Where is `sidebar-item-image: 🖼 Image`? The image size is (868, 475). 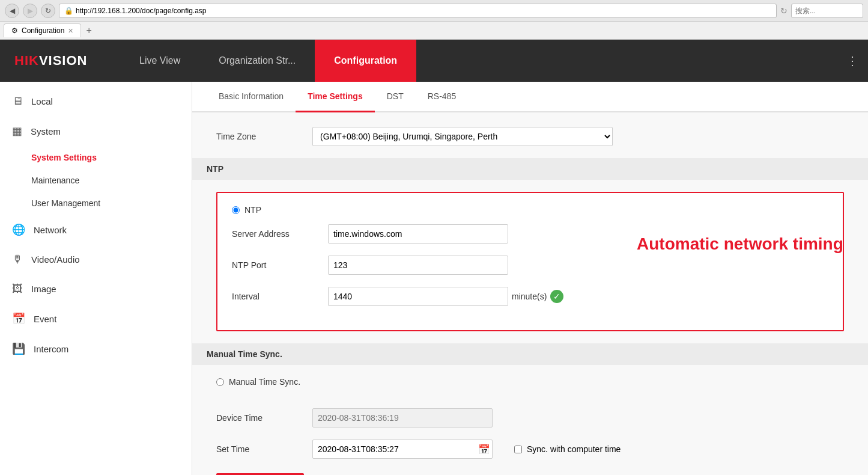 sidebar-item-image: 🖼 Image is located at coordinates (96, 289).